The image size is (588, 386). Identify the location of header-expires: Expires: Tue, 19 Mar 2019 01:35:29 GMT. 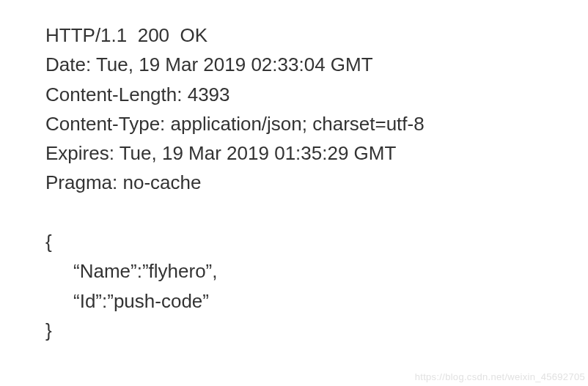
(317, 153).